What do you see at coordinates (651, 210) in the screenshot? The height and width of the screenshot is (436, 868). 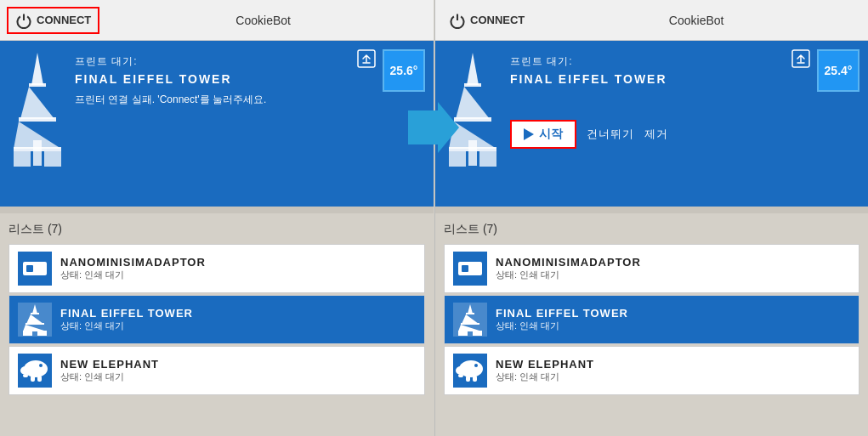 I see `right-separator` at bounding box center [651, 210].